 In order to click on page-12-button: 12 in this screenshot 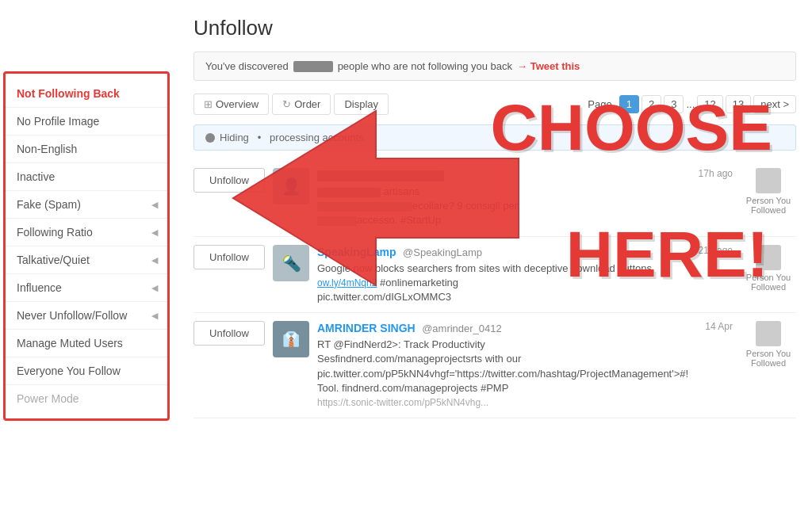, I will do `click(710, 105)`.